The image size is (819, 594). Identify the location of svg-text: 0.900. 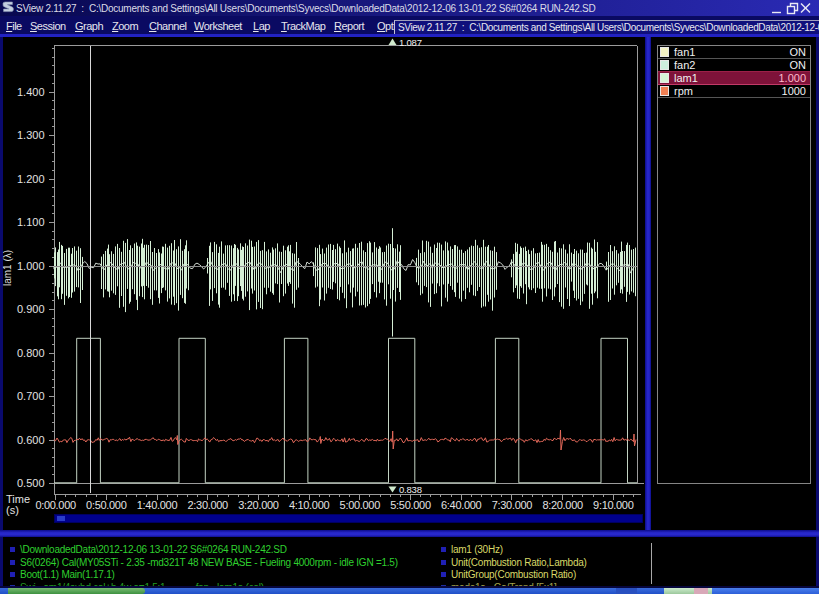
(31, 309).